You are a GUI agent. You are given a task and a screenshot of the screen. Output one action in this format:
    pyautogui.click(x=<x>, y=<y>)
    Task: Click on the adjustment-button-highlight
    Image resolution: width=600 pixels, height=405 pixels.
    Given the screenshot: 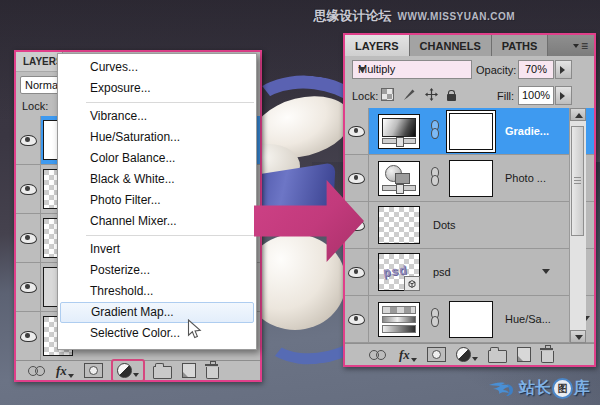 What is the action you would take?
    pyautogui.click(x=128, y=370)
    